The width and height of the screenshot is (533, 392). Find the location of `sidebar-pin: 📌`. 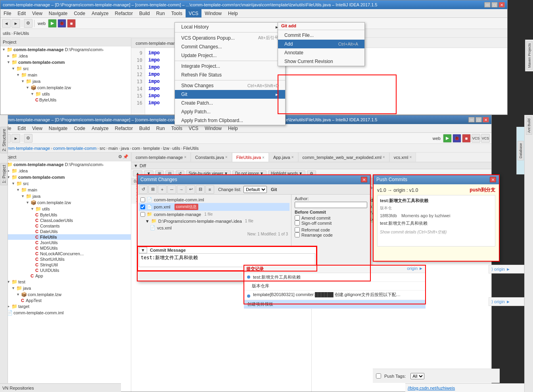

sidebar-pin: 📌 is located at coordinates (126, 157).